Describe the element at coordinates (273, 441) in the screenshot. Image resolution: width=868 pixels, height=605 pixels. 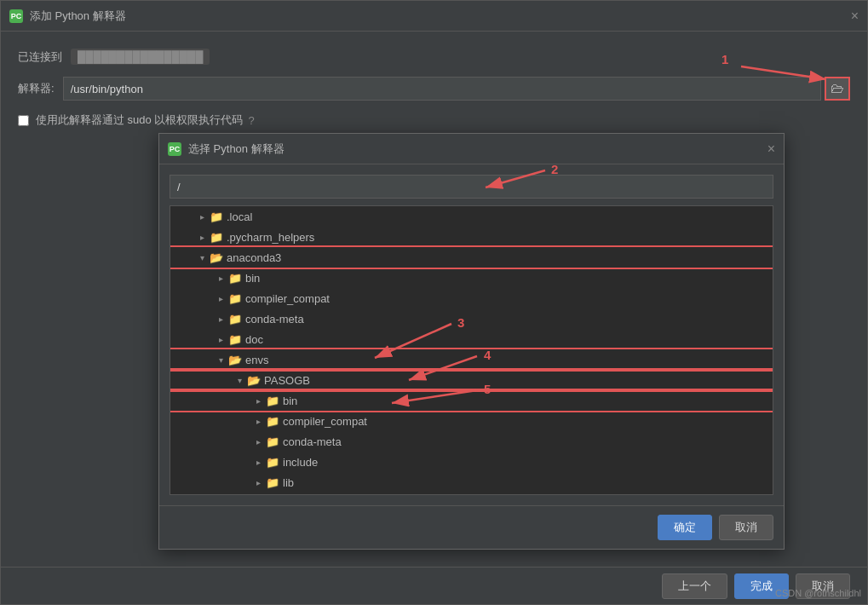
I see `folder-icon-conda2: 📁` at that location.